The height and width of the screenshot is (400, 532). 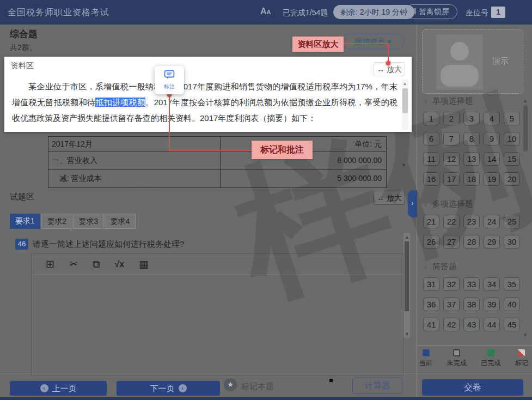 What do you see at coordinates (58, 388) in the screenshot?
I see `prev-page-button: ‹ 上一页` at bounding box center [58, 388].